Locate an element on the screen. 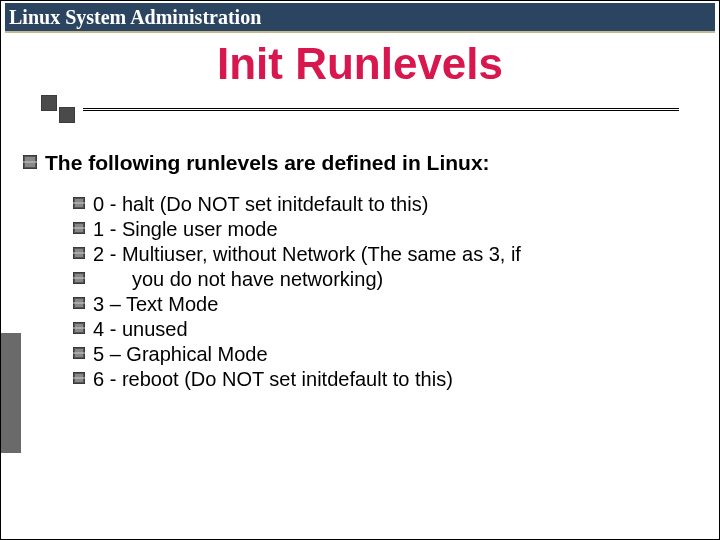 This screenshot has width=720, height=540. list-item: 2 - Multiuser, without Network (The same… is located at coordinates (378, 254).